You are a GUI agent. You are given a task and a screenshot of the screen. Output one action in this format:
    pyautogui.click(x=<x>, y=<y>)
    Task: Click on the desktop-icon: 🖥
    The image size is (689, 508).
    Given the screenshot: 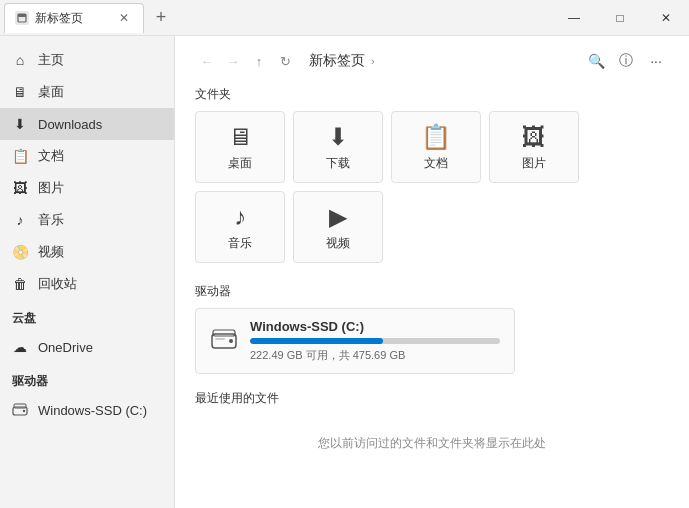 What is the action you would take?
    pyautogui.click(x=20, y=92)
    